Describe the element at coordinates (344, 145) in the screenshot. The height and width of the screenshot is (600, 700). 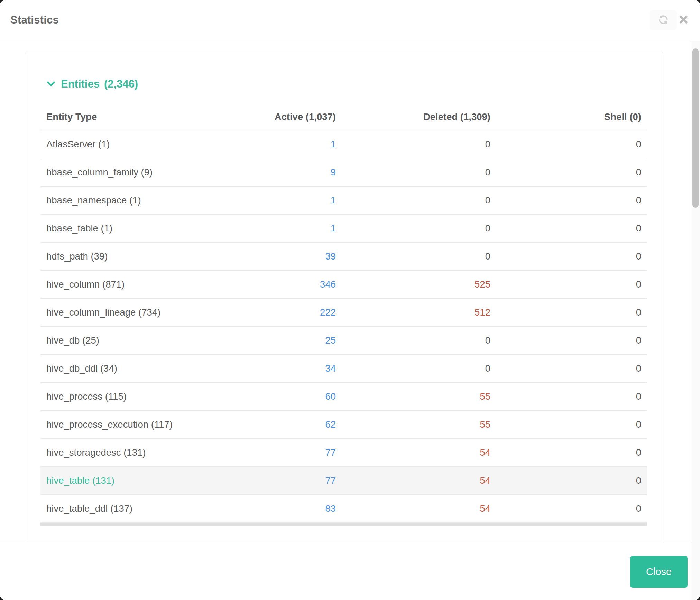
I see `table-row: AtlasServer (1)100` at that location.